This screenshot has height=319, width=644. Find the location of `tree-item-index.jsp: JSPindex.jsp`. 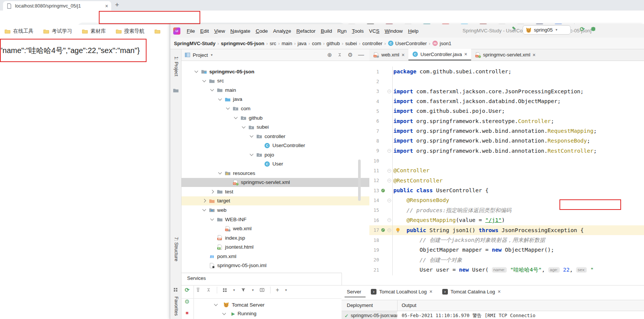

tree-item-index.jsp: JSPindex.jsp is located at coordinates (275, 238).